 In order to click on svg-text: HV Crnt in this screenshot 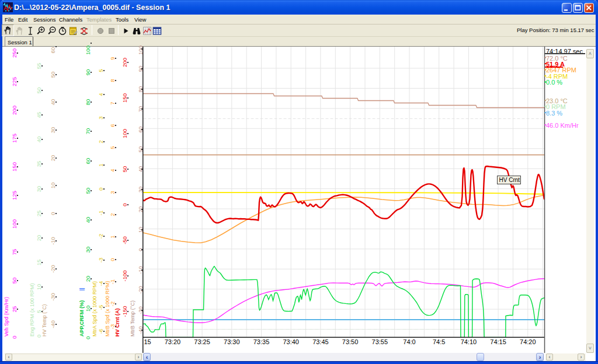, I will do `click(510, 180)`.